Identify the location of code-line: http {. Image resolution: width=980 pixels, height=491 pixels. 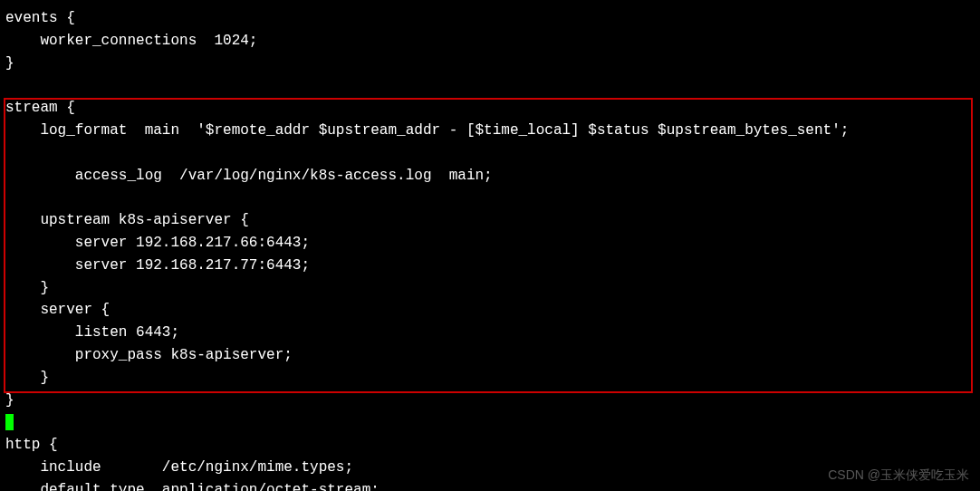
(32, 445).